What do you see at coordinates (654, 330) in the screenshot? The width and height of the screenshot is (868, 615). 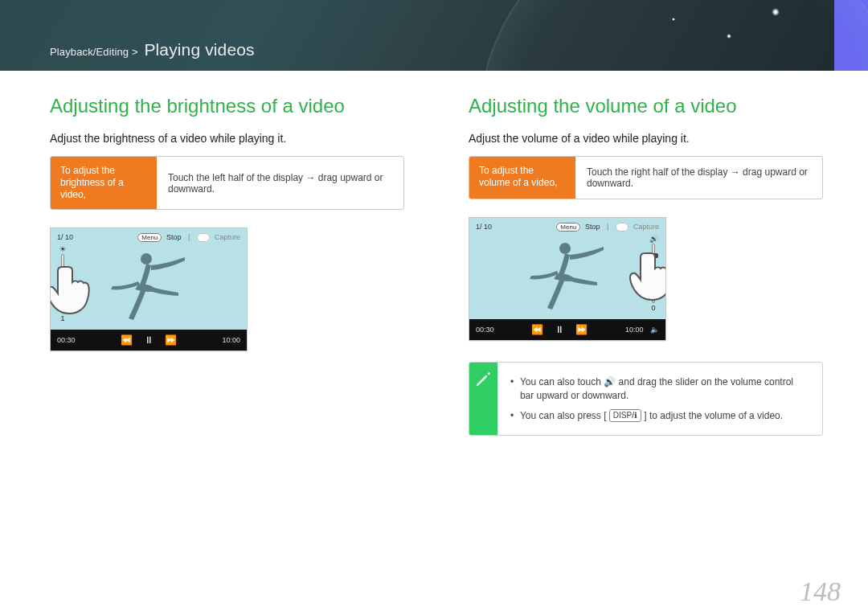 I see `volume-icon: 🔈` at bounding box center [654, 330].